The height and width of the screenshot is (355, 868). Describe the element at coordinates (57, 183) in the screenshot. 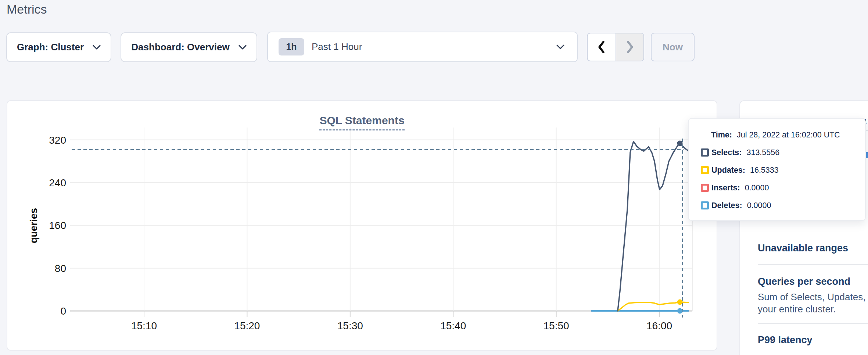

I see `y-axis-tick-label: 240` at that location.